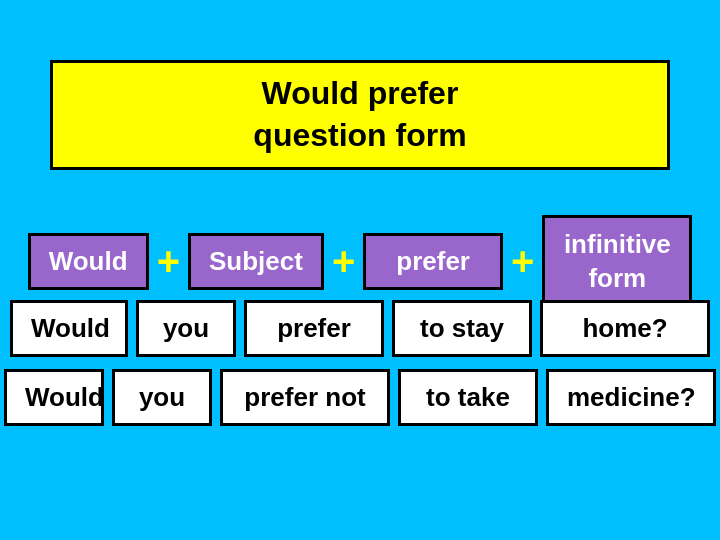  Describe the element at coordinates (256, 262) in the screenshot. I see `formula-subject: Subject` at that location.